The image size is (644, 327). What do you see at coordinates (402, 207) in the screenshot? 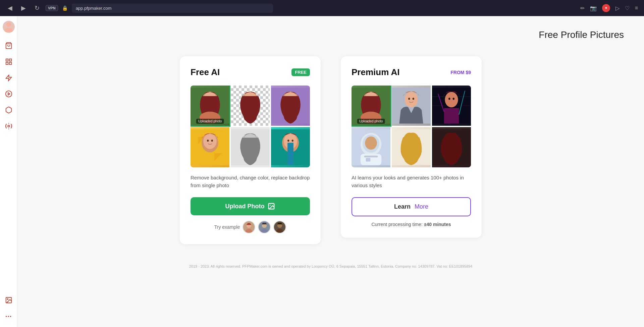
I see `learn-label: Learn` at bounding box center [402, 207].